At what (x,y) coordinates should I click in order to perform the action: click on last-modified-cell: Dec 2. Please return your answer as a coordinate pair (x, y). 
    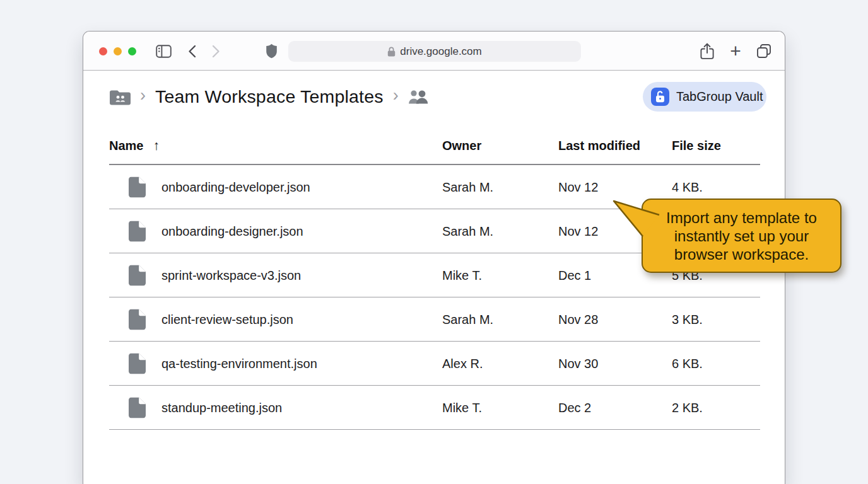
    Looking at the image, I should click on (575, 407).